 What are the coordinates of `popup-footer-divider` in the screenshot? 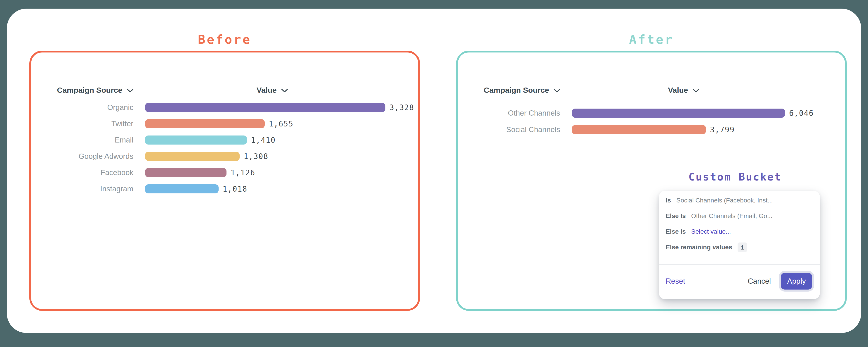 It's located at (739, 264).